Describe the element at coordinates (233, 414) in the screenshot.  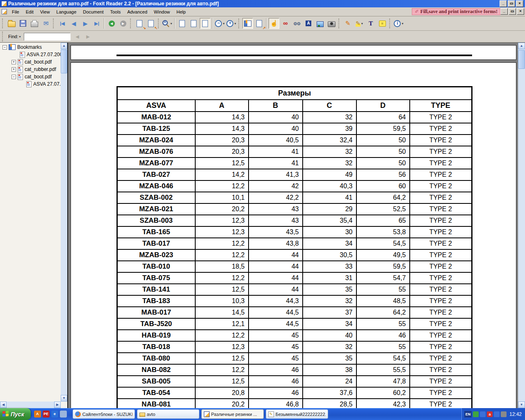
I see `taskbar-task: Различные резинки ...` at that location.